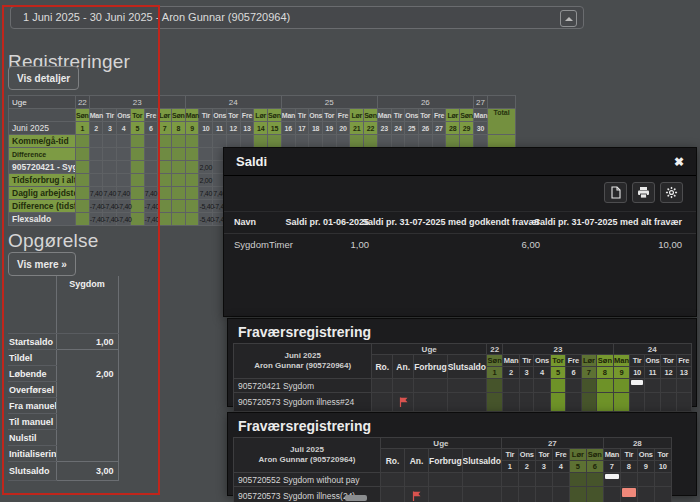 This screenshot has width=700, height=502. I want to click on daynumber-header-row: Juni 20251234567891011121314151617181920…, so click(262, 128).